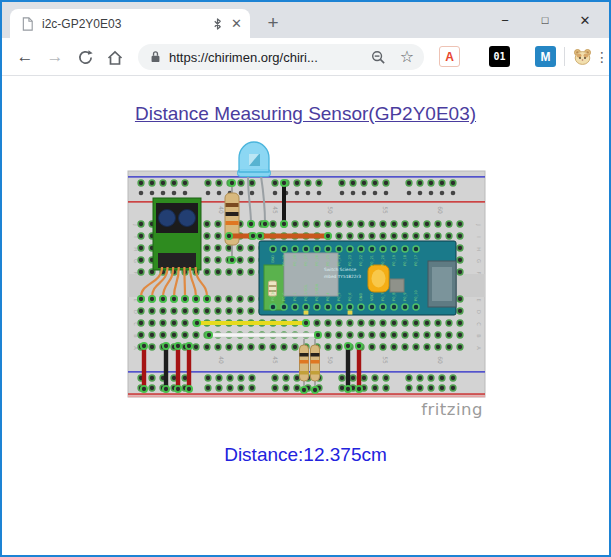  I want to click on svg-text: P0_26, so click(317, 260).